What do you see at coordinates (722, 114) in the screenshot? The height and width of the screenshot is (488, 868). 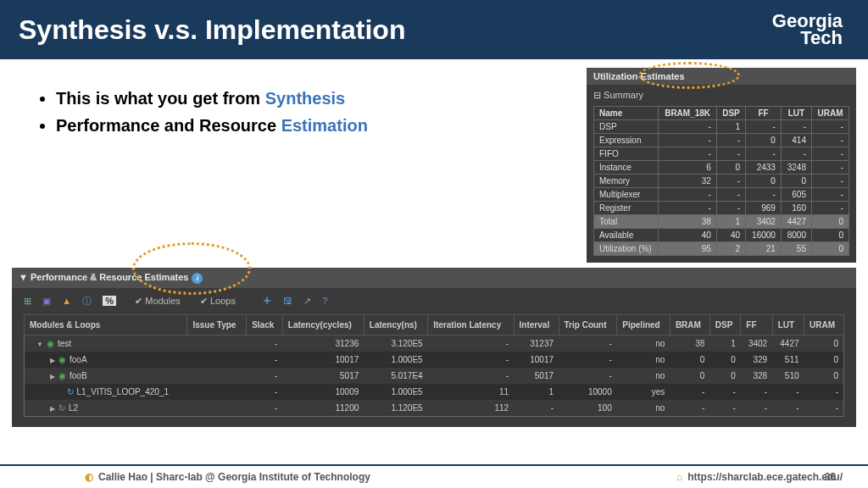 I see `util-header-row: NameBRAM_18KDSPFFLUTURAM` at bounding box center [722, 114].